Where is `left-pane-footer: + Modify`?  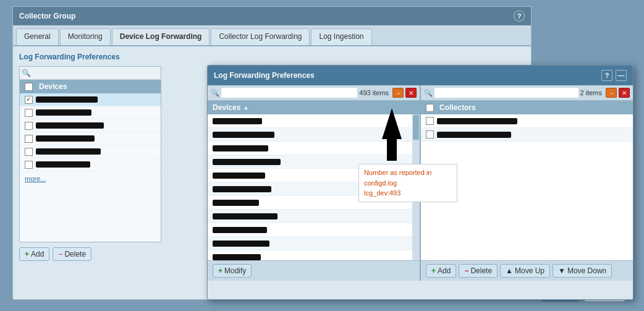 left-pane-footer: + Modify is located at coordinates (314, 271).